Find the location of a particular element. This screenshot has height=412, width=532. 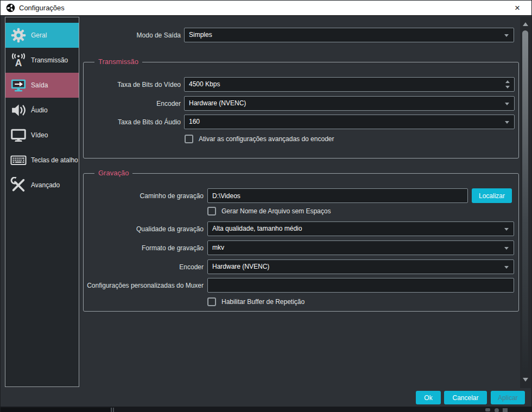

replay-buffer-checkbox is located at coordinates (212, 302).